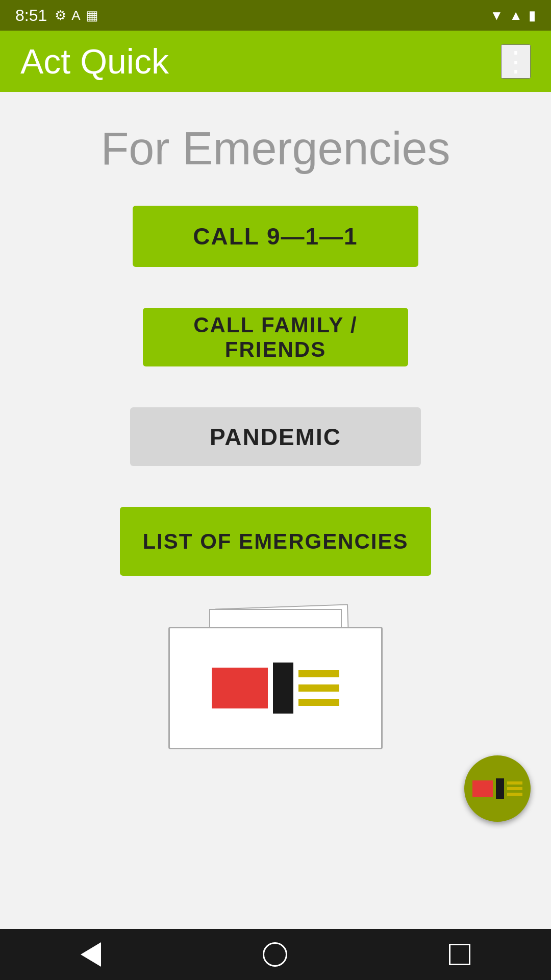  I want to click on fab-black, so click(500, 789).